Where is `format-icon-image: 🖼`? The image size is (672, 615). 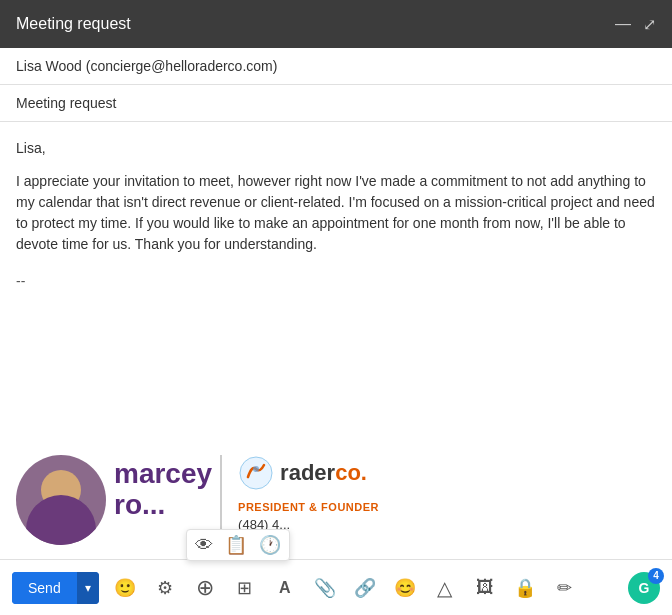 format-icon-image: 🖼 is located at coordinates (485, 588).